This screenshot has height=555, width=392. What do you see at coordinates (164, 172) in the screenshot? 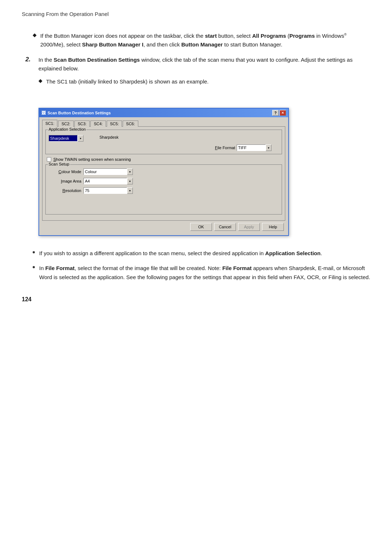
I see `scan-button-dialog: 🖼 Scan Button Destination Settings ? ✕ S…` at bounding box center [164, 172].